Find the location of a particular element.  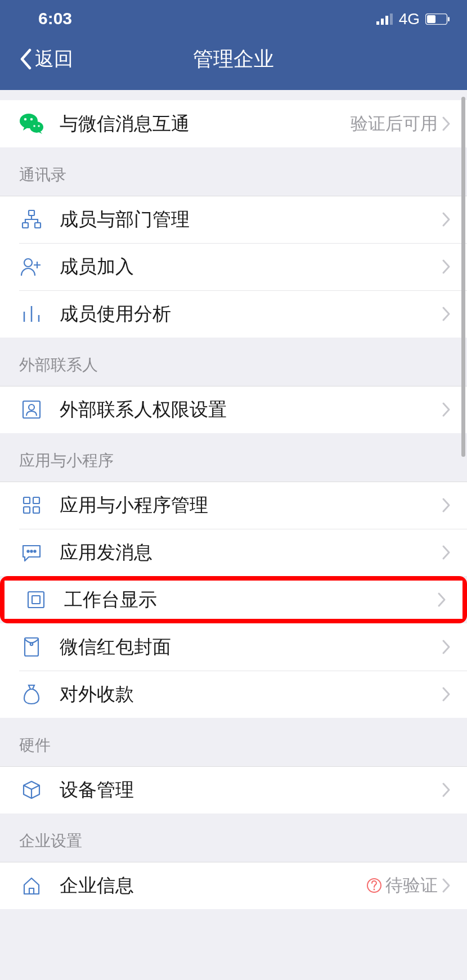

verify-text: 待验证 is located at coordinates (412, 885).